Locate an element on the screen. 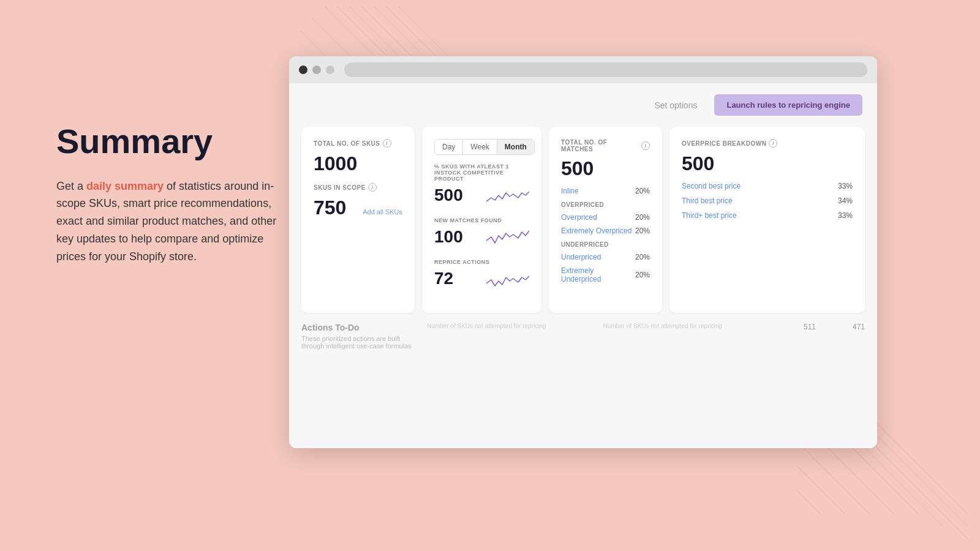 This screenshot has width=980, height=551. third-best-price-label: Third best price is located at coordinates (707, 201).